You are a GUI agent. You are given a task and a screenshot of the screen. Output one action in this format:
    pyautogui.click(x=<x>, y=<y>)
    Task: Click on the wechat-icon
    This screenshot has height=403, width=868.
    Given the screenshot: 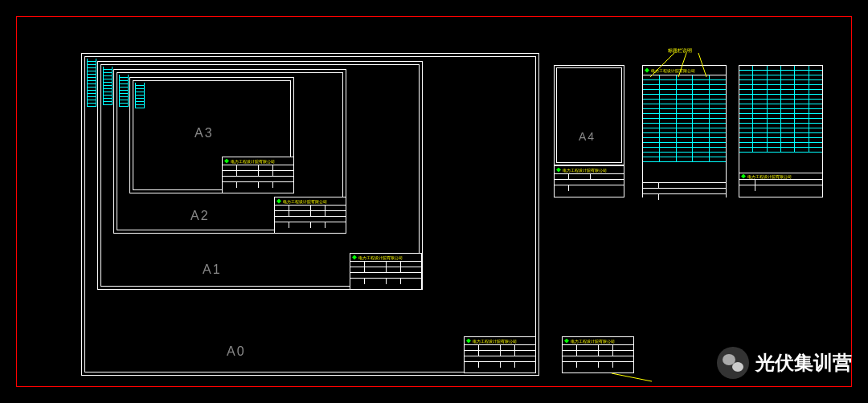 What is the action you would take?
    pyautogui.click(x=733, y=363)
    